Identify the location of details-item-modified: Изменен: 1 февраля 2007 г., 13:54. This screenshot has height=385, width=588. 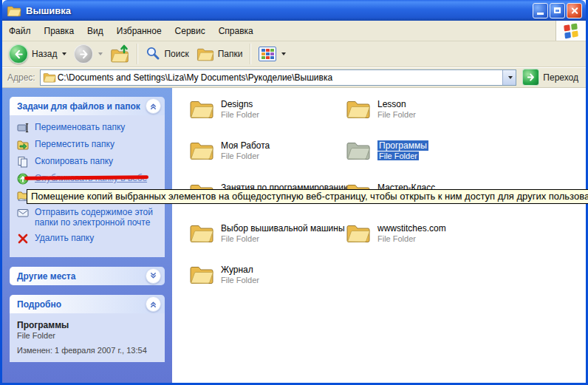
(89, 350).